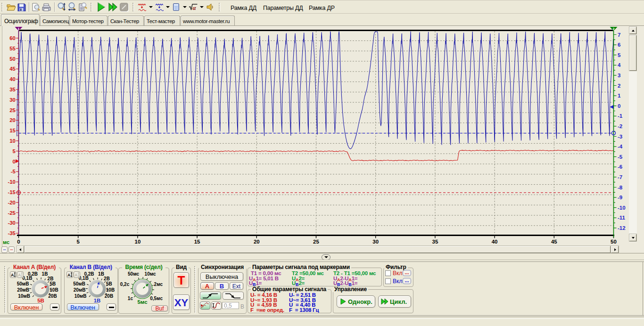 The image size is (644, 326). Describe the element at coordinates (621, 218) in the screenshot. I see `svg-text: -11` at that location.